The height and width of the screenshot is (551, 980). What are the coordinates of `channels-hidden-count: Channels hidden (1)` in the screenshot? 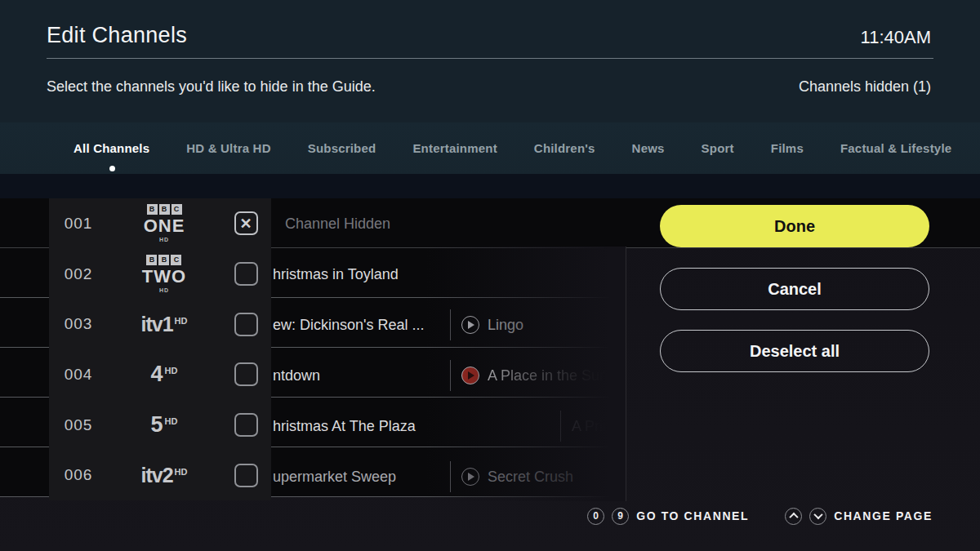 It's located at (865, 87).